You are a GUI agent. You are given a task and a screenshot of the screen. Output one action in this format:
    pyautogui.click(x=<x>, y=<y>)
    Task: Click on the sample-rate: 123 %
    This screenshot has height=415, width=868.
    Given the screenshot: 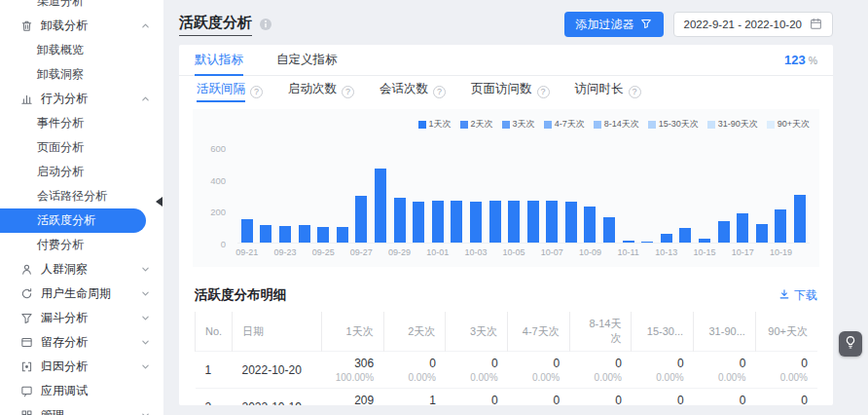 What is the action you would take?
    pyautogui.click(x=801, y=60)
    